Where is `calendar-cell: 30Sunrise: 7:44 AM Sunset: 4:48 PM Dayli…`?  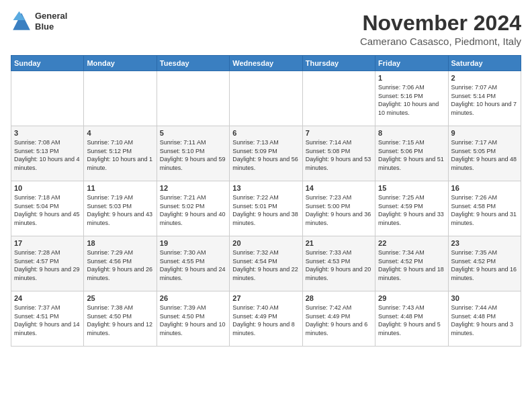
calendar-cell: 30Sunrise: 7:44 AM Sunset: 4:48 PM Dayli… is located at coordinates (484, 319).